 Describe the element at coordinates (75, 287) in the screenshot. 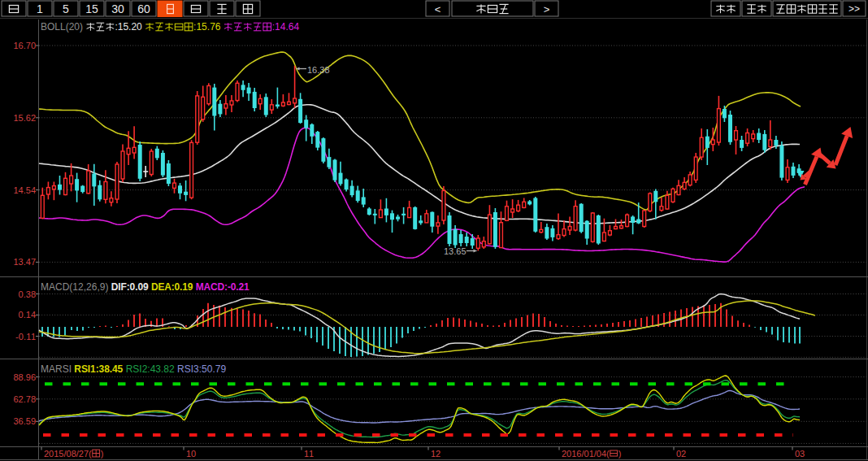

I see `svg-text: MACD(12,26,9)` at that location.